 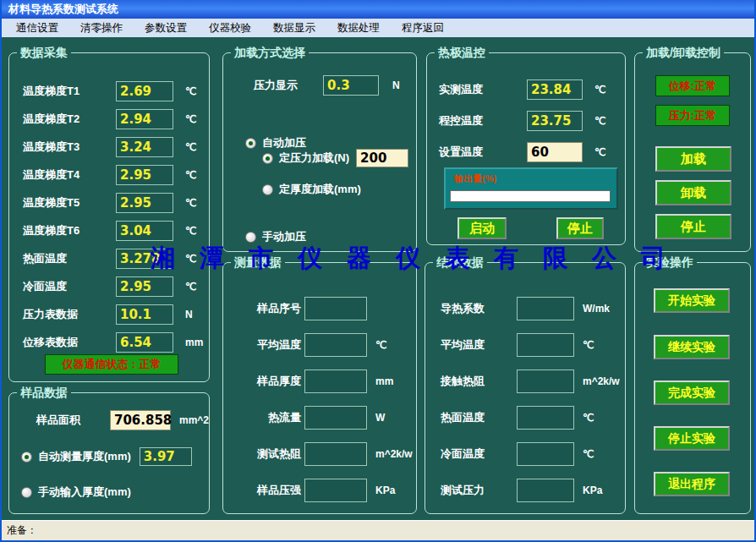 What do you see at coordinates (545, 454) in the screenshot?
I see `result-cold-face-display` at bounding box center [545, 454].